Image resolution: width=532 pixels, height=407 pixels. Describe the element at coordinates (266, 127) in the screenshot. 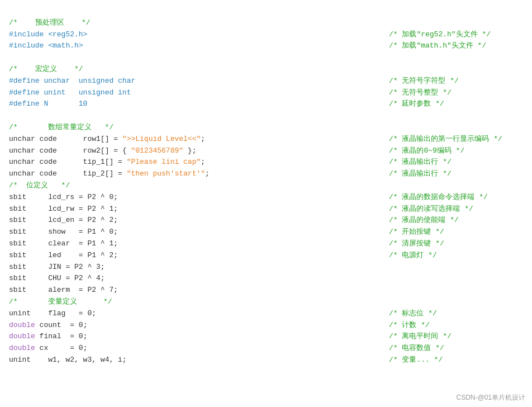

I see `code-line: /* 数组常量定义 */` at that location.